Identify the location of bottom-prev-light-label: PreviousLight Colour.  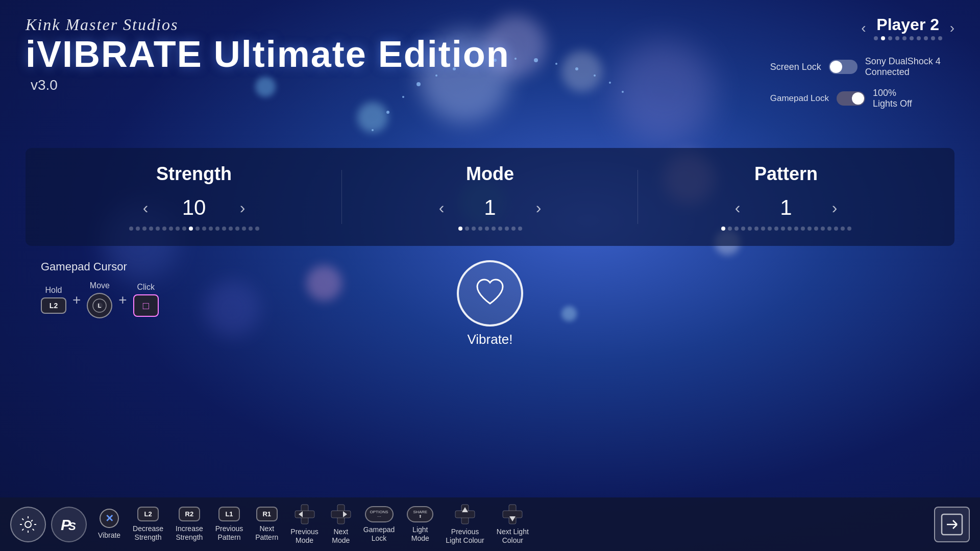
(465, 536).